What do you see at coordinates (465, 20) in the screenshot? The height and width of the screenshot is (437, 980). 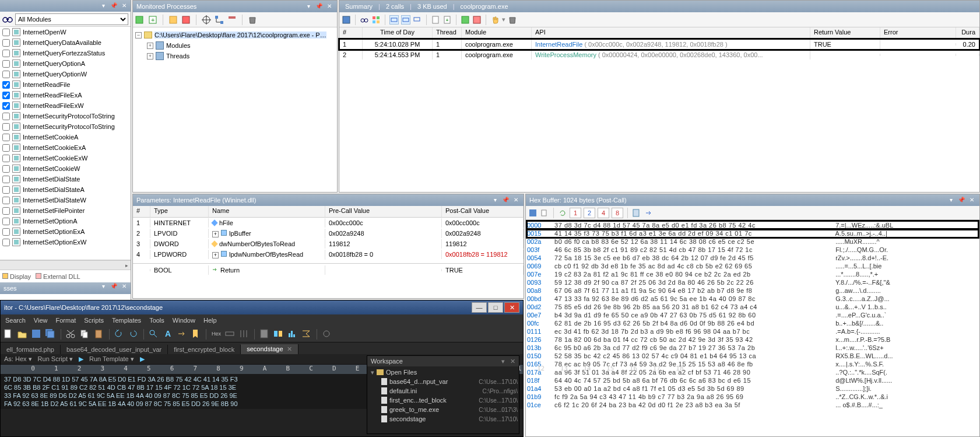 I see `excel-icon` at bounding box center [465, 20].